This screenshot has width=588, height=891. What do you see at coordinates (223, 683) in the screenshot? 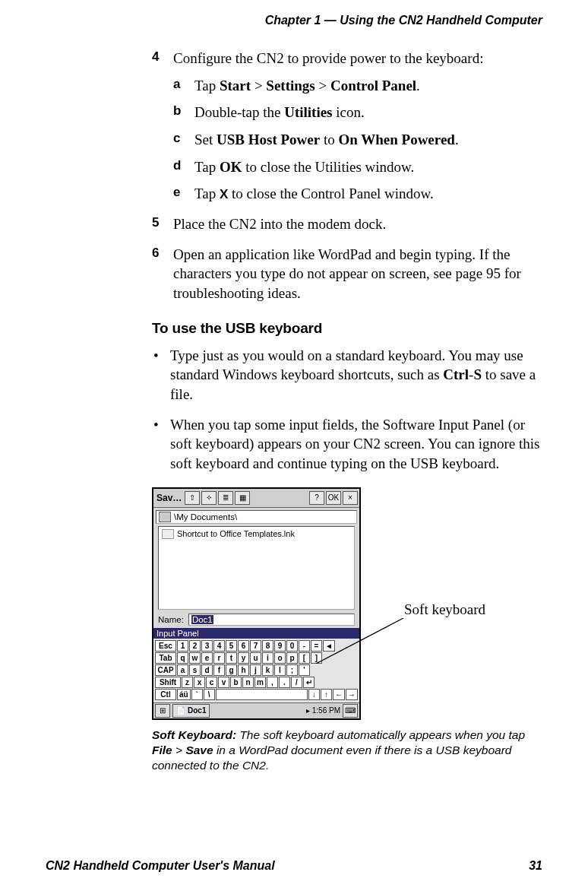
I see `key-v: v` at bounding box center [223, 683].